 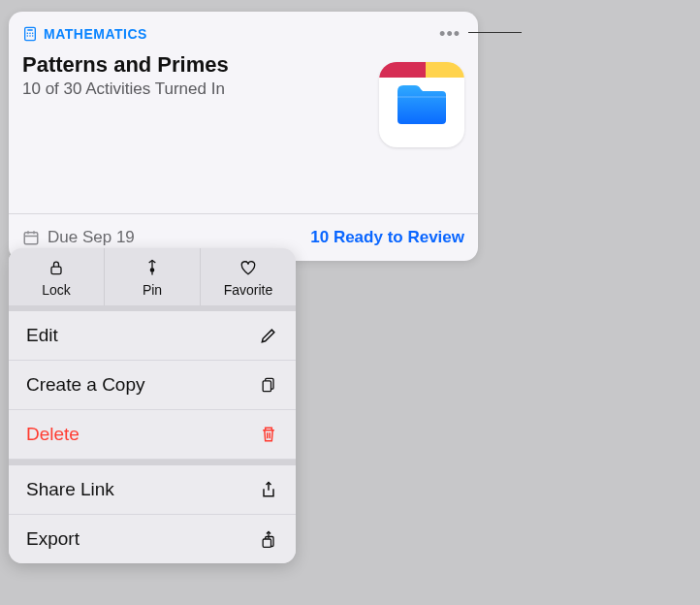 I want to click on menu-item-export: Export, so click(x=152, y=539).